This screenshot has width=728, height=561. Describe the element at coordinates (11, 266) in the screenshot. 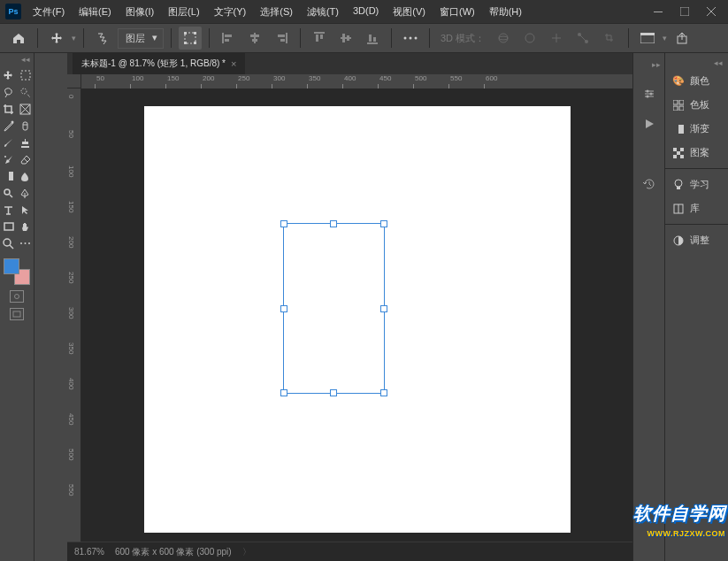

I see `foreground-color-swatch` at that location.